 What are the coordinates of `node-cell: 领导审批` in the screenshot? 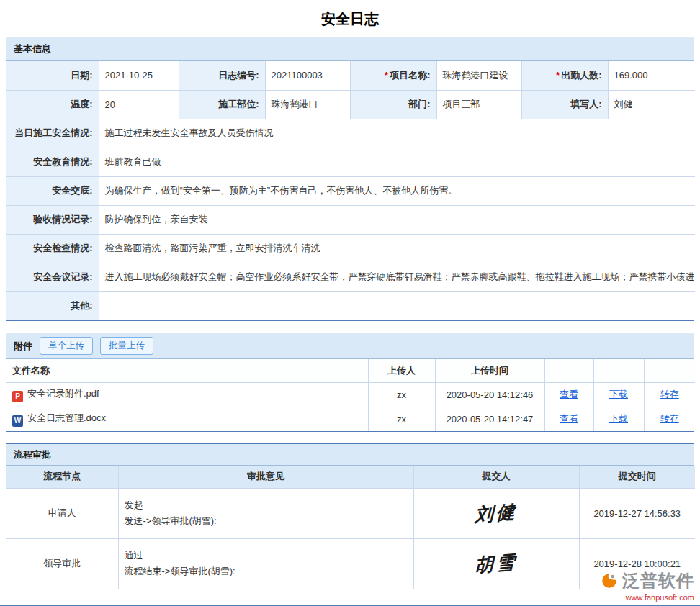 It's located at (62, 564).